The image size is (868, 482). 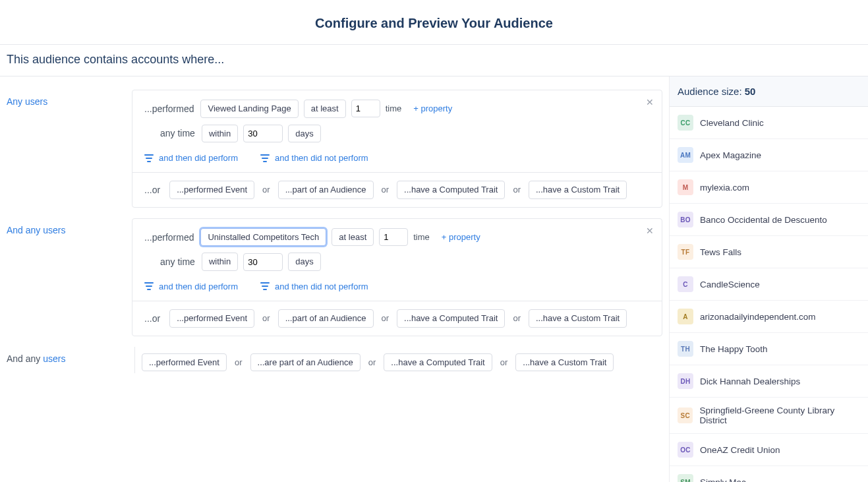 What do you see at coordinates (740, 450) in the screenshot?
I see `preview-item-name: OneAZ Credit Union` at bounding box center [740, 450].